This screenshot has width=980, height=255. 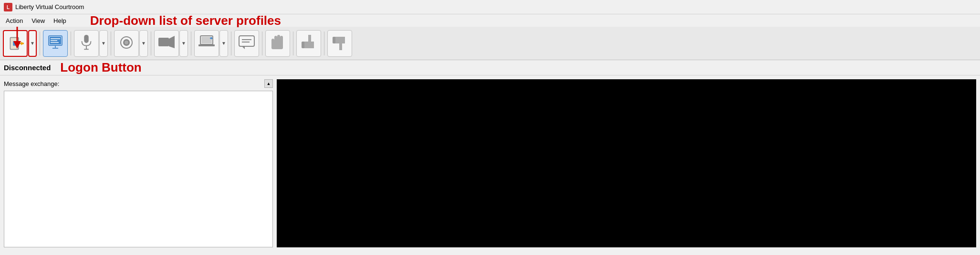 I want to click on presentation-button, so click(x=55, y=43).